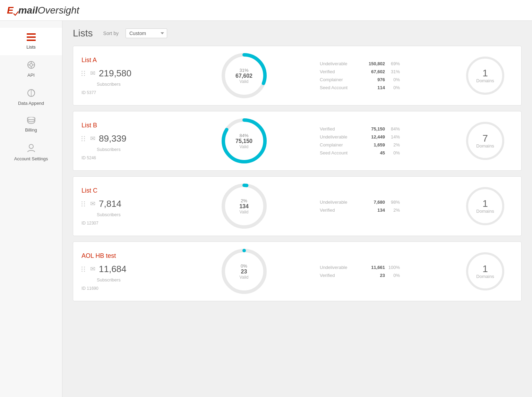 The image size is (532, 397). Describe the element at coordinates (127, 271) in the screenshot. I see `list-card-left: AOL HB test ✉ 11,684 Subscribers ID 1169…` at that location.